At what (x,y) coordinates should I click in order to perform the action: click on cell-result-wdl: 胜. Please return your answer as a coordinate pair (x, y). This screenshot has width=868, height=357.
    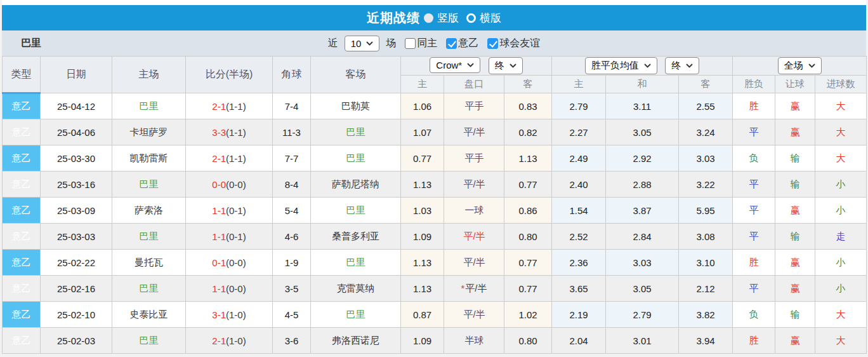
    Looking at the image, I should click on (754, 340).